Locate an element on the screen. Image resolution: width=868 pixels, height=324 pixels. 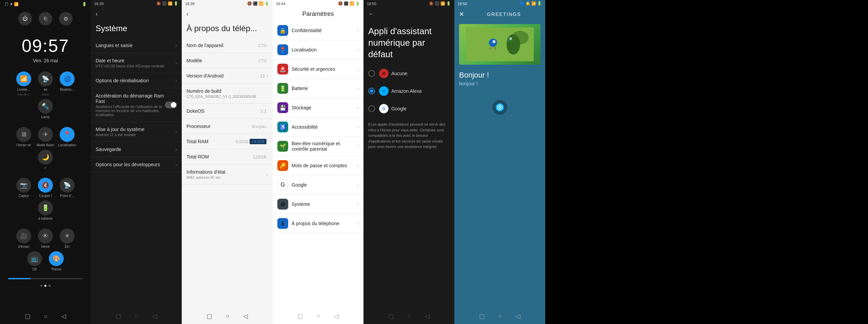
nav-recent-assistant: ▢ is located at coordinates (391, 316).